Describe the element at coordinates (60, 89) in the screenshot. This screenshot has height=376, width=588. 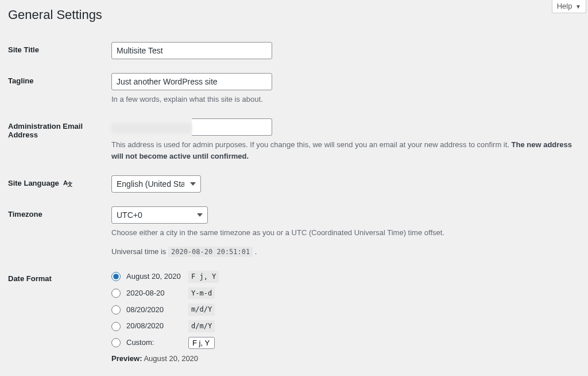
I see `tagline-label: Tagline` at that location.